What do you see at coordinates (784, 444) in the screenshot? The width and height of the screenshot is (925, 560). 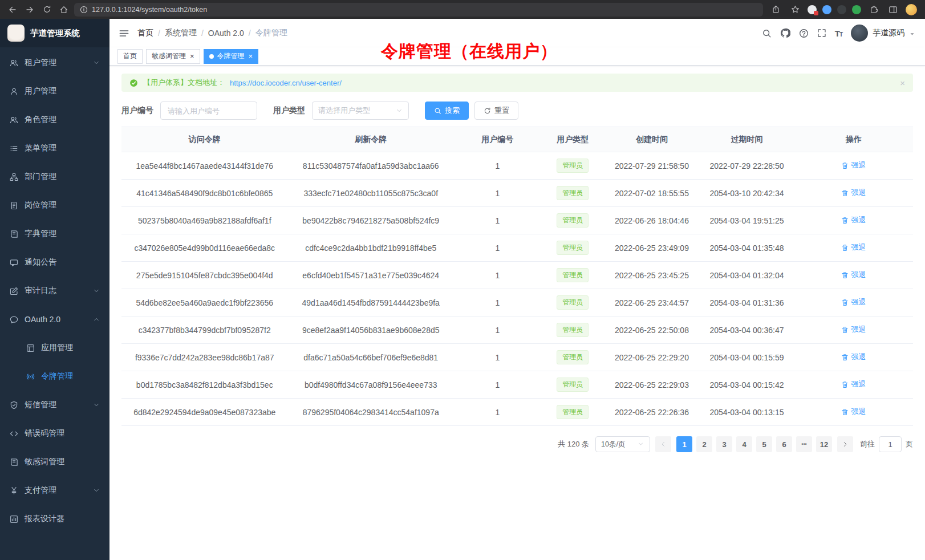 I see `page-button-6: 6` at bounding box center [784, 444].